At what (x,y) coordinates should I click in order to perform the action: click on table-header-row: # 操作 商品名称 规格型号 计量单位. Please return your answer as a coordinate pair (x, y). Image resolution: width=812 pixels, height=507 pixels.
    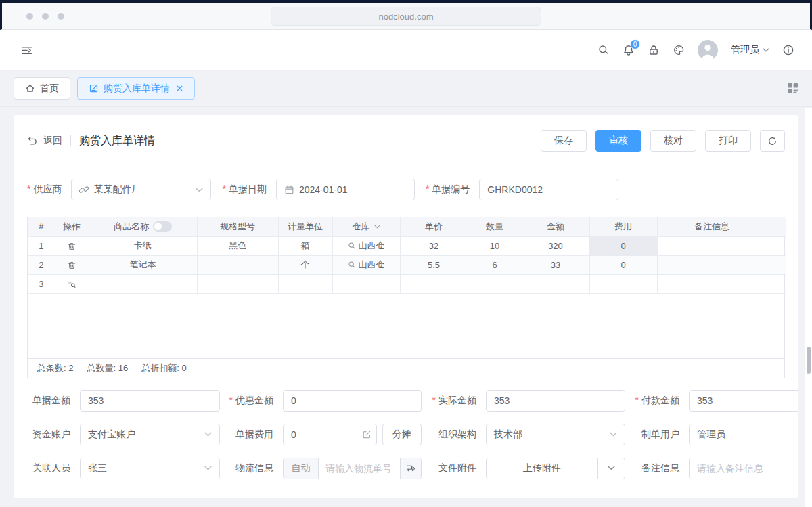
    Looking at the image, I should click on (407, 227).